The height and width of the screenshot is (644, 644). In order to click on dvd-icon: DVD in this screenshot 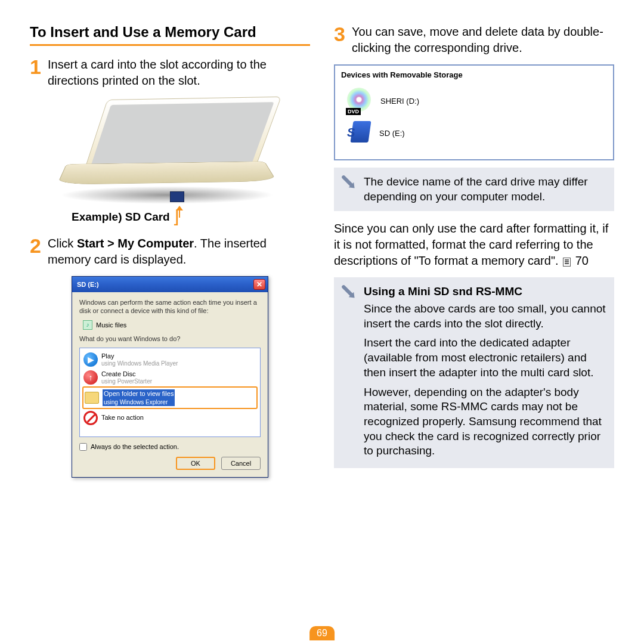, I will do `click(359, 101)`.